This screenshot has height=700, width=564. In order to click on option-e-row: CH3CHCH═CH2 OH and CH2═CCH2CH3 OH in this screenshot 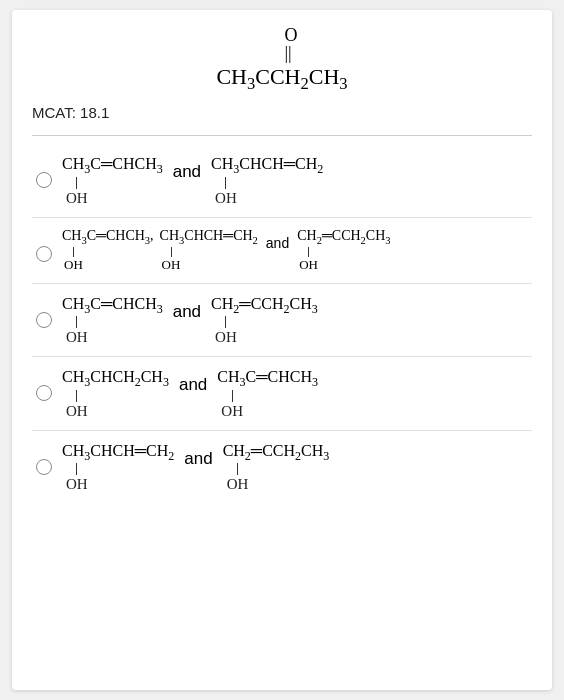, I will do `click(282, 468)`.